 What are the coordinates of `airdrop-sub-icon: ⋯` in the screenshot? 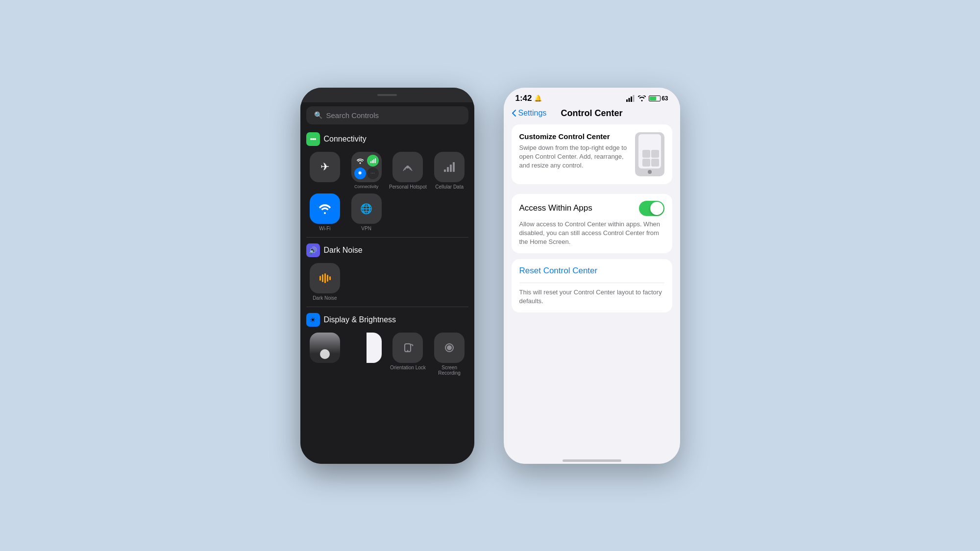 It's located at (373, 173).